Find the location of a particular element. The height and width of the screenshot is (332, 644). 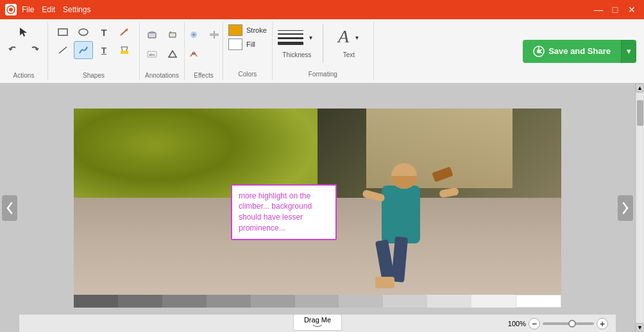

text-item: A ▾ Text is located at coordinates (349, 44).